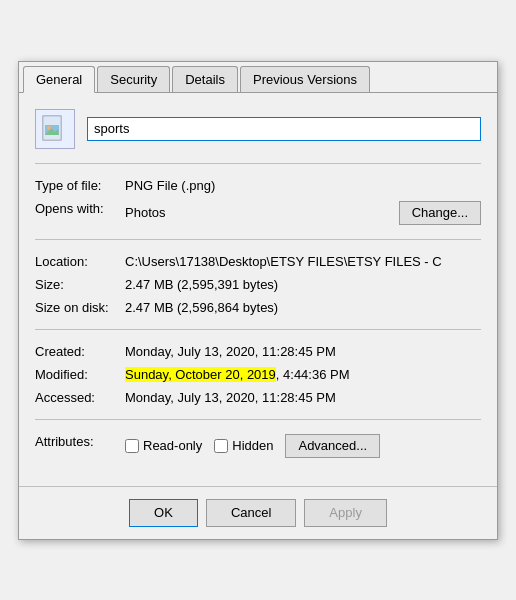 The width and height of the screenshot is (516, 600). Describe the element at coordinates (164, 513) in the screenshot. I see `ok-button: OK` at that location.